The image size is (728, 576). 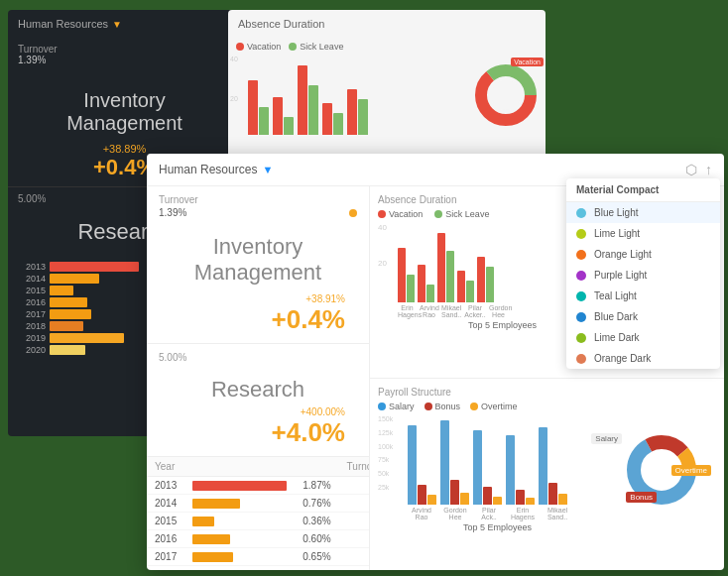 What do you see at coordinates (643, 276) in the screenshot?
I see `dropdown-item-purple-light: Purple Light` at bounding box center [643, 276].